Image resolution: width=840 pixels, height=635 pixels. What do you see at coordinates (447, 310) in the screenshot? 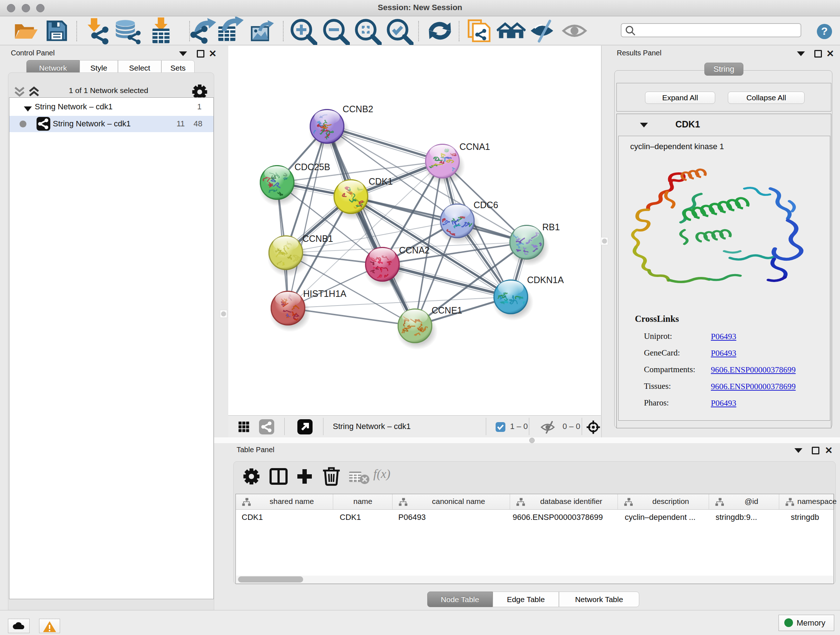
I see `svg-text: CCNE1` at bounding box center [447, 310].